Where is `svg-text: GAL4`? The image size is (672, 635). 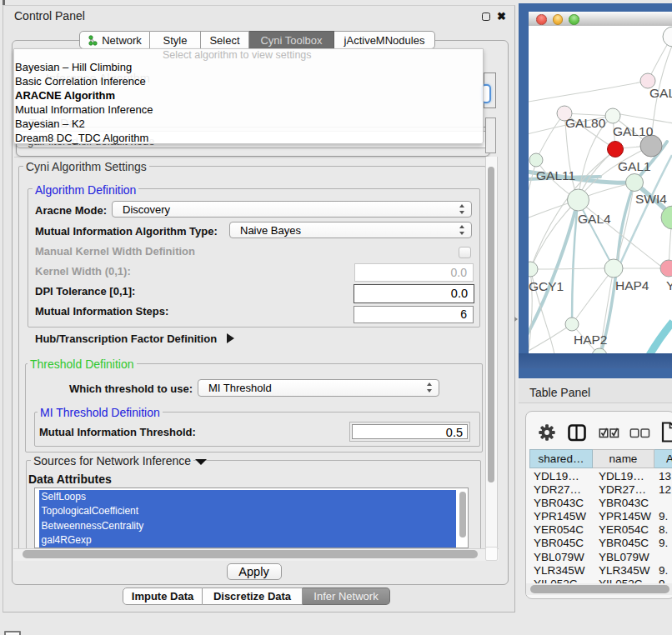
svg-text: GAL4 is located at coordinates (594, 218).